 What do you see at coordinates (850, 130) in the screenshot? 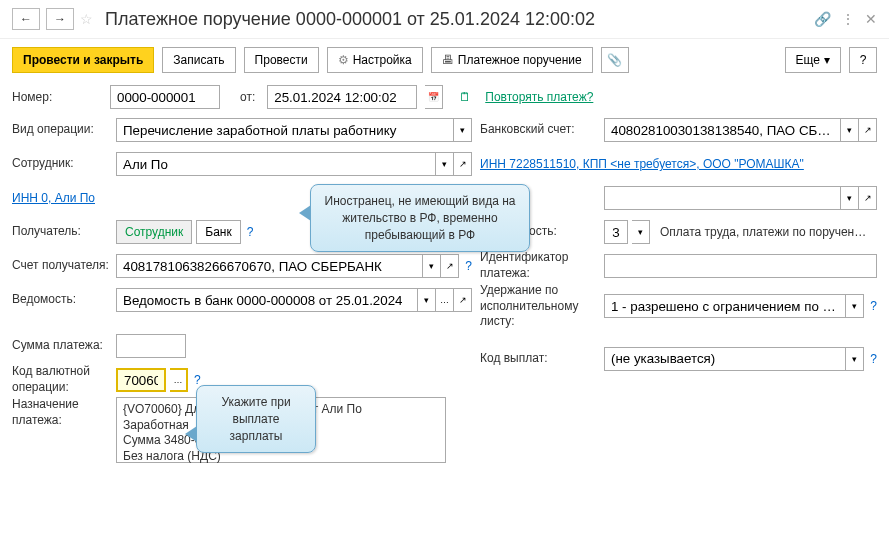
I see `bank-acc-dropdown: ▾` at bounding box center [850, 130].